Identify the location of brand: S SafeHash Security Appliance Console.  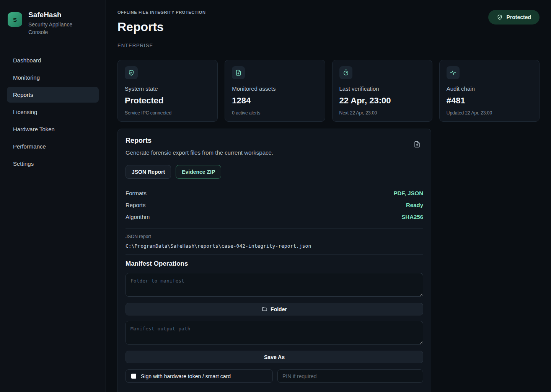
(53, 24).